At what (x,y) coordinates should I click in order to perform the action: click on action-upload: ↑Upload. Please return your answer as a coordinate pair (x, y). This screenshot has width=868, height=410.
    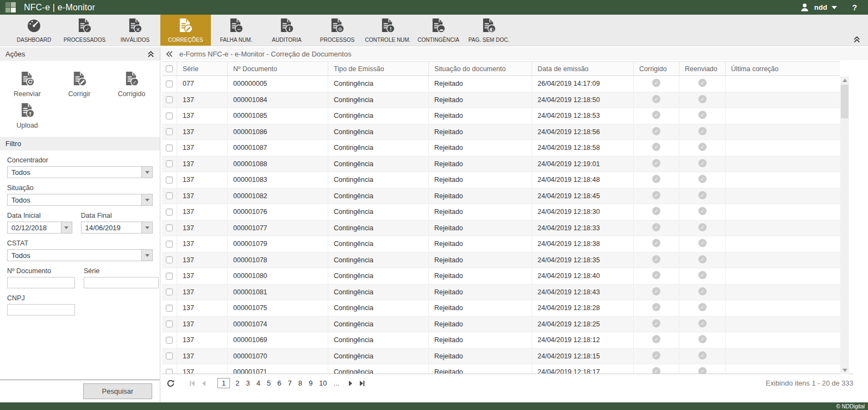
    Looking at the image, I should click on (27, 116).